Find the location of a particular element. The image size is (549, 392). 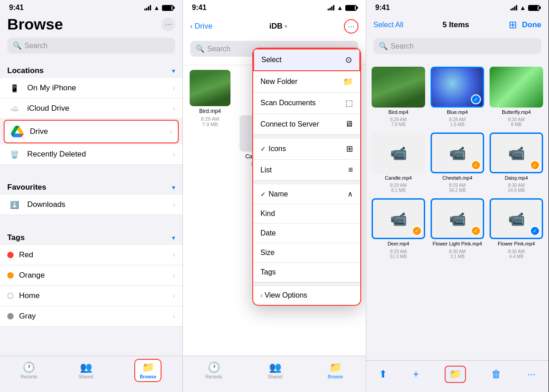

file-deer-3: 📹 ✓ Deer.mp4 8:29 AM51.3 MB is located at coordinates (398, 229).